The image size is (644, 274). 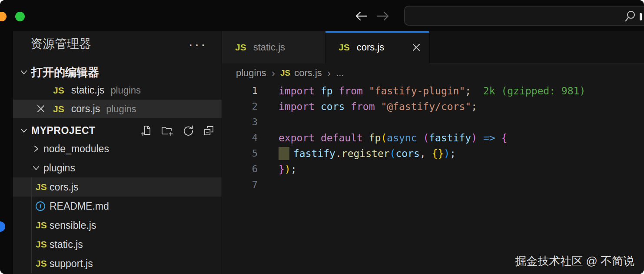 I want to click on code-token: async, so click(x=405, y=138).